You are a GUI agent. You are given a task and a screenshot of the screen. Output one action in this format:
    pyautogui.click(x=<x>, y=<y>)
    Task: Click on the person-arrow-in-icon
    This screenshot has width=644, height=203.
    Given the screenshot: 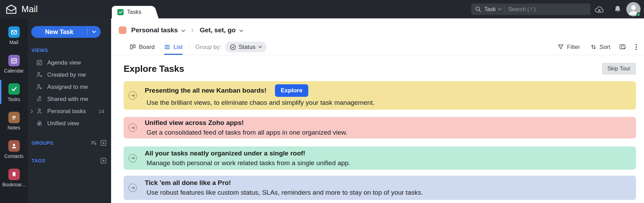 What is the action you would take?
    pyautogui.click(x=40, y=87)
    